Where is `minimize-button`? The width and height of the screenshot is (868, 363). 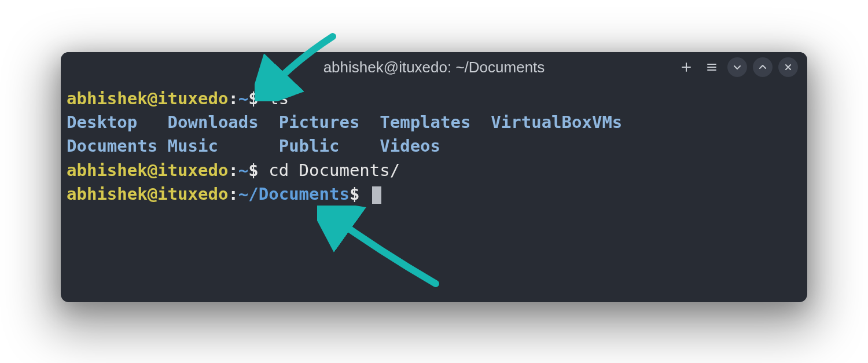 minimize-button is located at coordinates (737, 67).